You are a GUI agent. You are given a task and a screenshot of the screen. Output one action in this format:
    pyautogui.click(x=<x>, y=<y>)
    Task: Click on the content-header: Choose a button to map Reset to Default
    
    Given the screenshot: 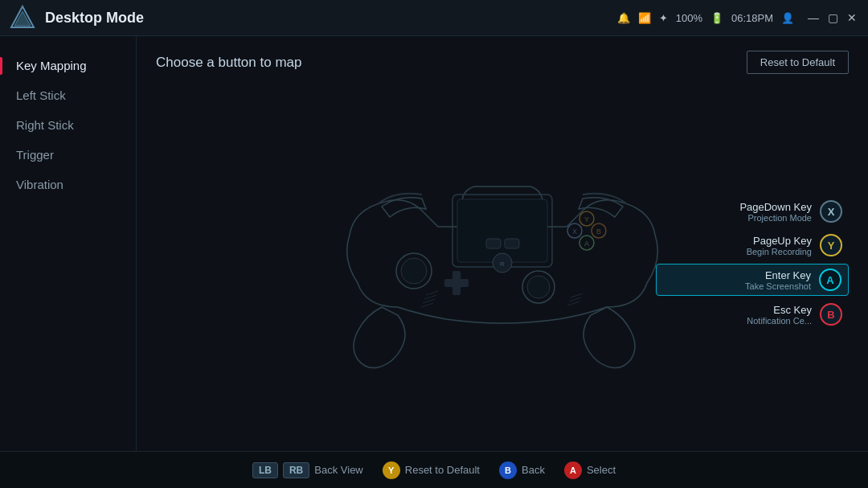 What is the action you would take?
    pyautogui.click(x=502, y=63)
    